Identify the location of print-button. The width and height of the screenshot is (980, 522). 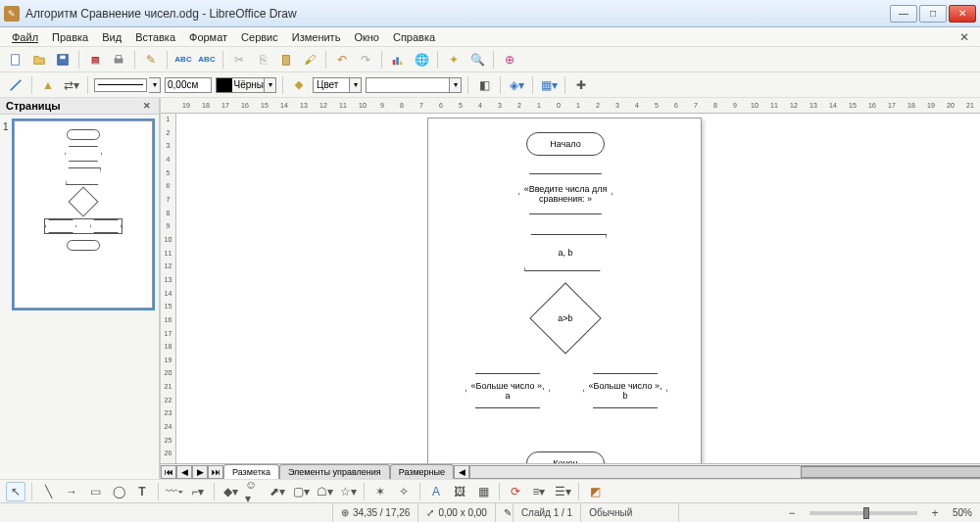
(119, 60).